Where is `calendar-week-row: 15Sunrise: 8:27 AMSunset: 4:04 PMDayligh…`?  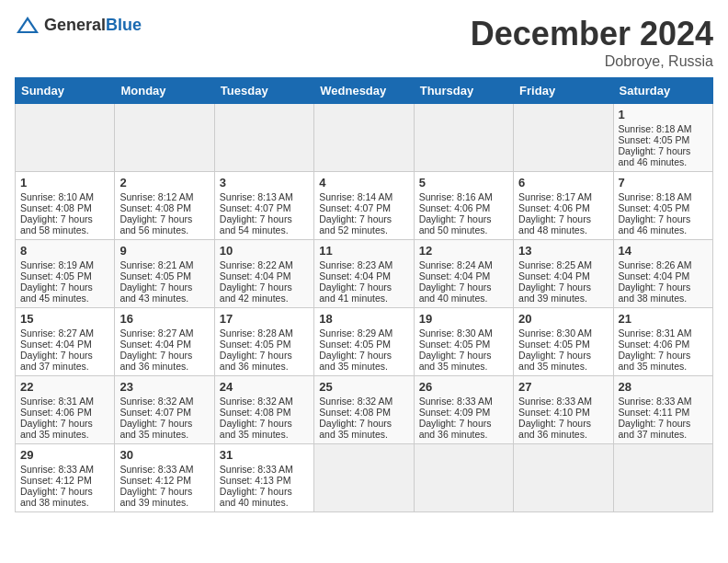
calendar-week-row: 15Sunrise: 8:27 AMSunset: 4:04 PMDayligh… is located at coordinates (364, 342).